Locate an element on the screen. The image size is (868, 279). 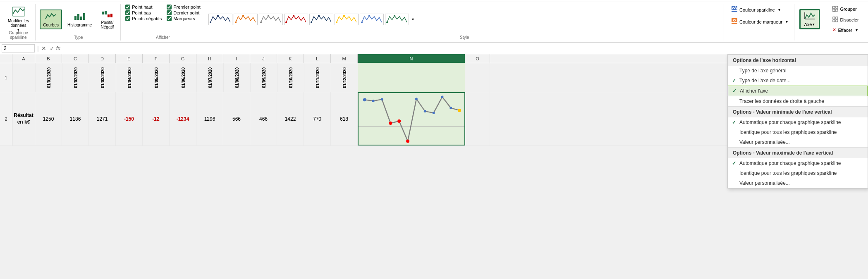
grouper-button: Grouper is located at coordinates (844, 9).